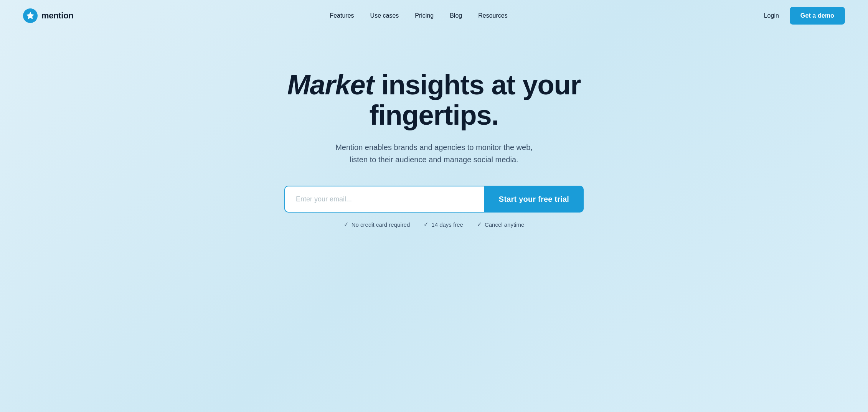  I want to click on brand-name: mention, so click(58, 16).